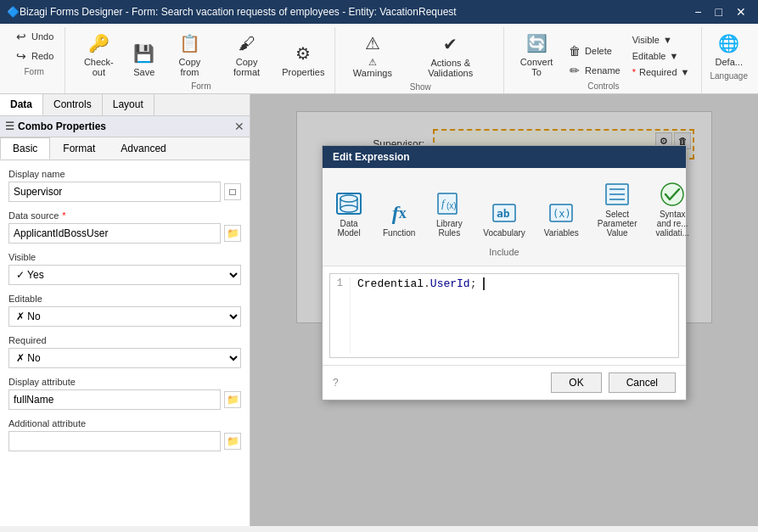  I want to click on dialog-title: Edit Expression, so click(504, 157).